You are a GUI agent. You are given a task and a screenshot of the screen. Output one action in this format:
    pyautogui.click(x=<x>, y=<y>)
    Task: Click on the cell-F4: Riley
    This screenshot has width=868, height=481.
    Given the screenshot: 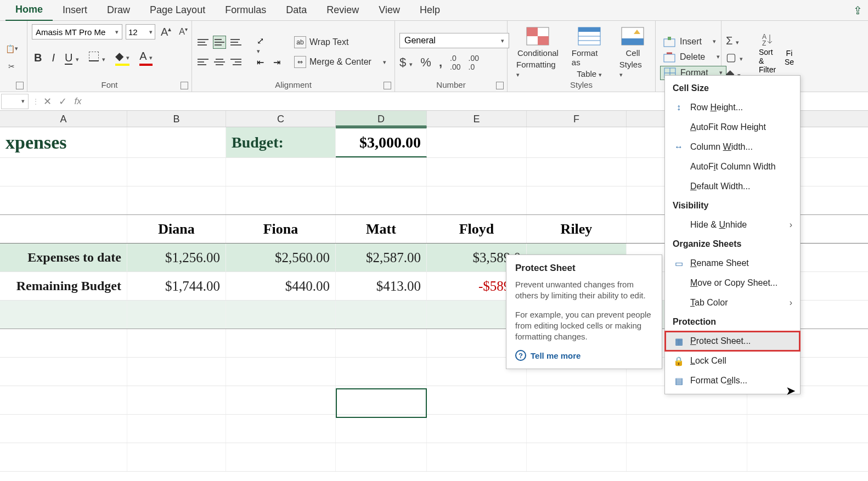 What is the action you would take?
    pyautogui.click(x=577, y=229)
    